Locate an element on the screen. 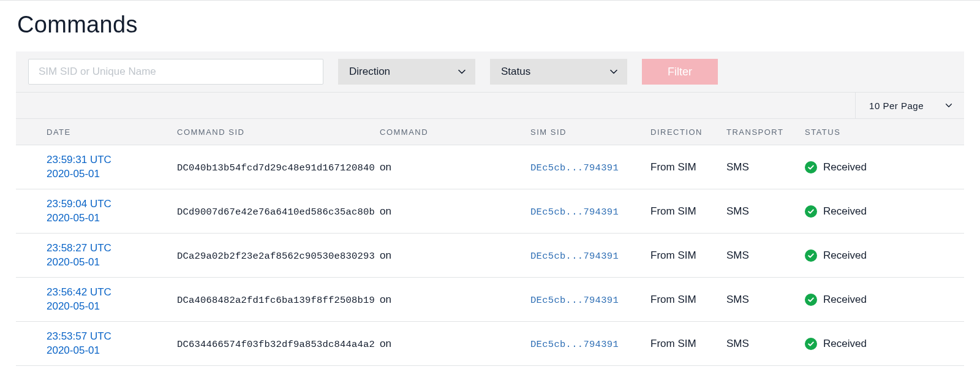 The image size is (980, 388). date-link: 23:59:31 UTC 2020-05-01 is located at coordinates (108, 167).